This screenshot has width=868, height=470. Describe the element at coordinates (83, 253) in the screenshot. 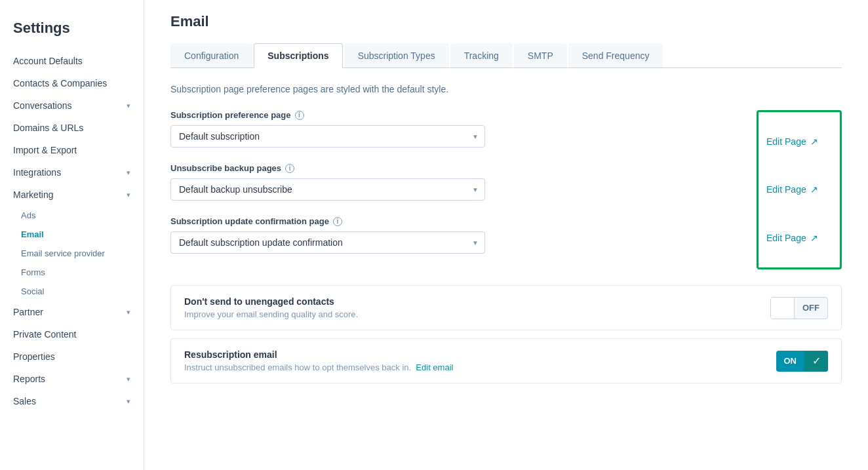

I see `sidebar-sub-item-email-service-provider: Email service provider` at that location.